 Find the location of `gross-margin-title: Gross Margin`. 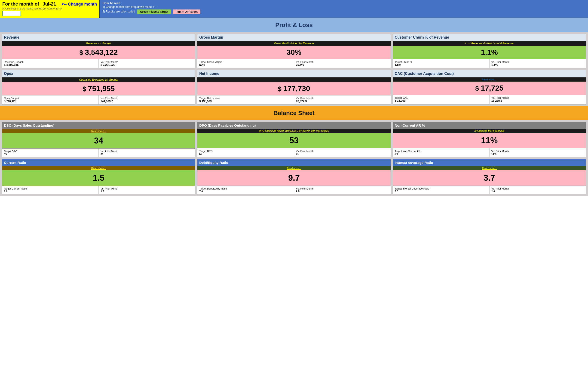

gross-margin-title: Gross Margin is located at coordinates (294, 37).